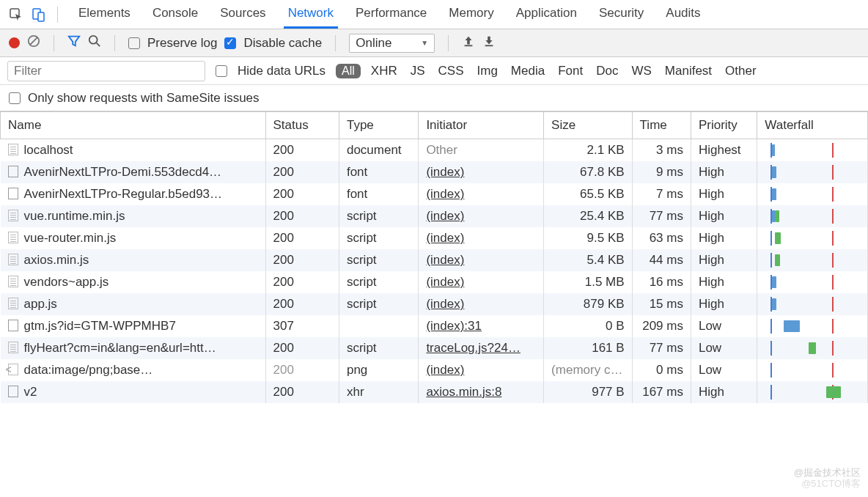 The height and width of the screenshot is (497, 868). What do you see at coordinates (588, 260) in the screenshot?
I see `size-cell: 5.4 KB` at bounding box center [588, 260].